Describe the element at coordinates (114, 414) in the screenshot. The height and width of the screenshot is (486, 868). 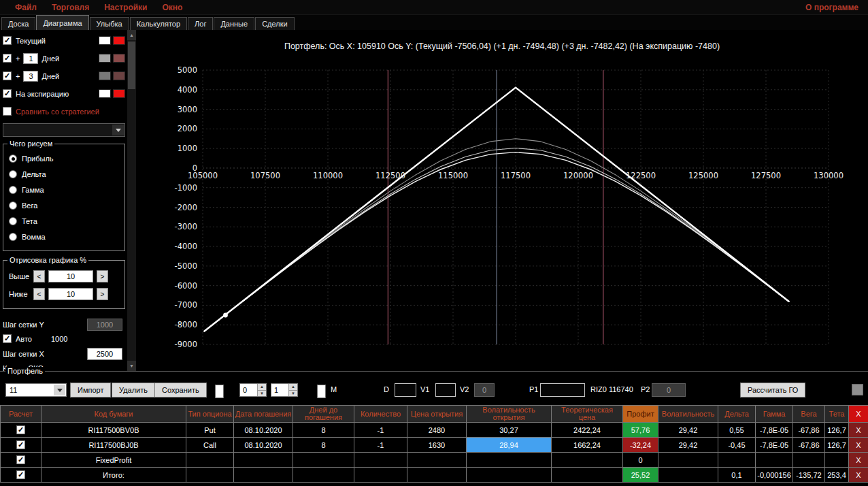
I see `column-header-1: Код бумаги` at that location.